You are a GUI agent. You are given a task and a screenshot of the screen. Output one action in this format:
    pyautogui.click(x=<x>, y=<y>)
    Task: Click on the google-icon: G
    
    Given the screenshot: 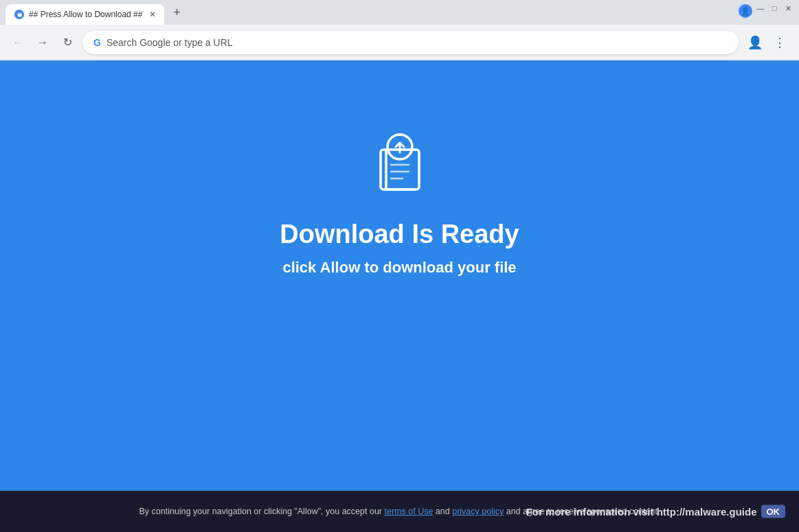 What is the action you would take?
    pyautogui.click(x=98, y=43)
    